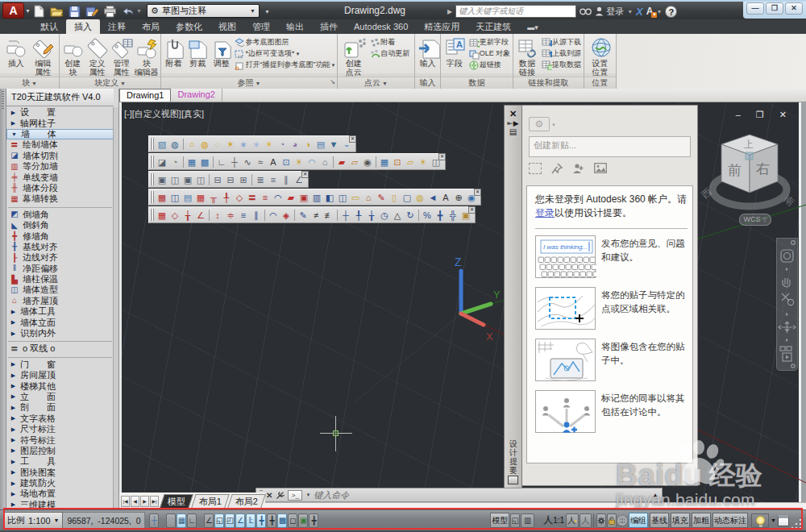 The height and width of the screenshot is (532, 806). I want to click on ribbon-button-剪裁: 剪裁, so click(197, 52).